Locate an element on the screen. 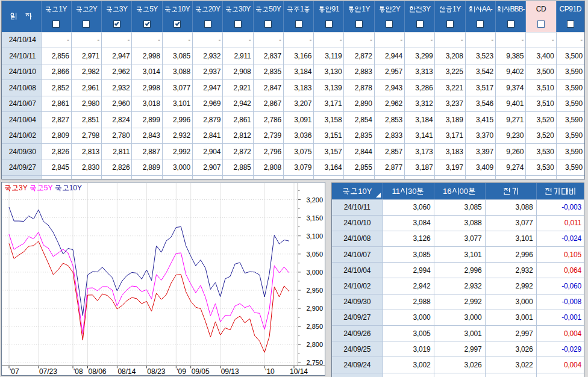 The width and height of the screenshot is (588, 377). svg-text: 3,200 is located at coordinates (314, 200).